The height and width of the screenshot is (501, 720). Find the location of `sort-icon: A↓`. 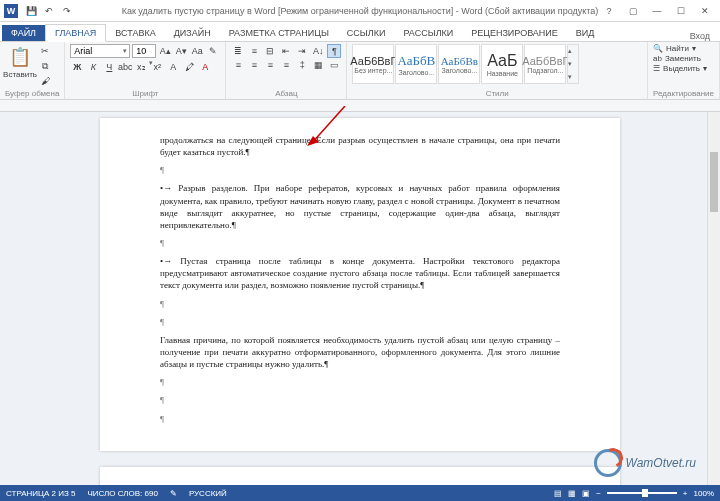

sort-icon: A↓ is located at coordinates (318, 51).